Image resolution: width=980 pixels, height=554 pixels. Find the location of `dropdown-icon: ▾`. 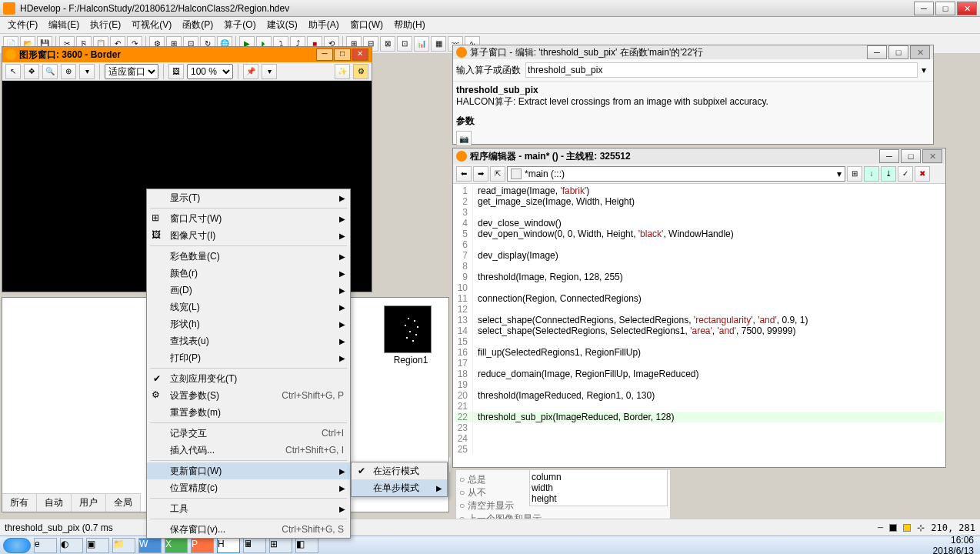

dropdown-icon: ▾ is located at coordinates (269, 72).